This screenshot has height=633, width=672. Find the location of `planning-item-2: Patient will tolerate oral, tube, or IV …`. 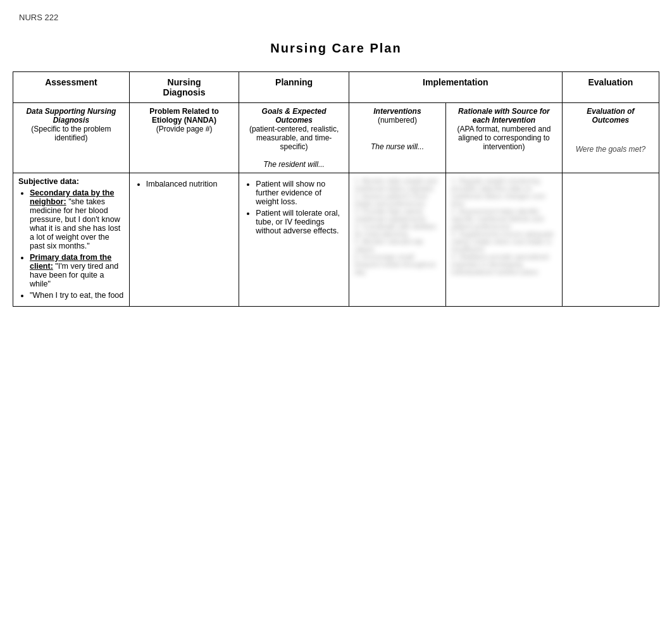

planning-item-2: Patient will tolerate oral, tube, or IV … is located at coordinates (300, 222).